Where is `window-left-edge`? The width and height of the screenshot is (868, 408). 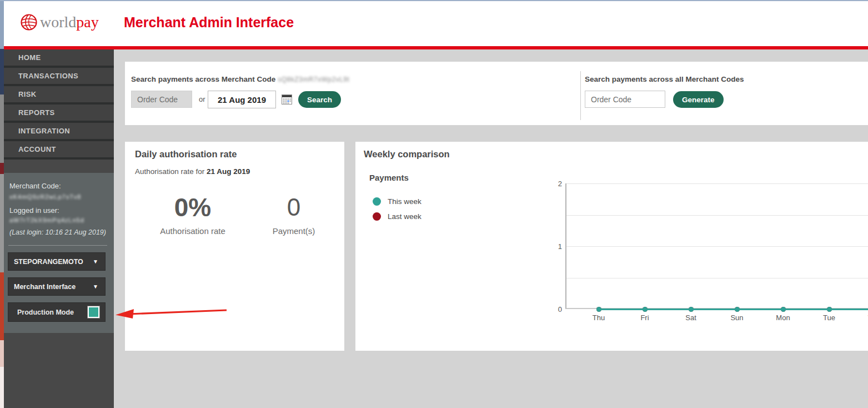
window-left-edge is located at coordinates (2, 204).